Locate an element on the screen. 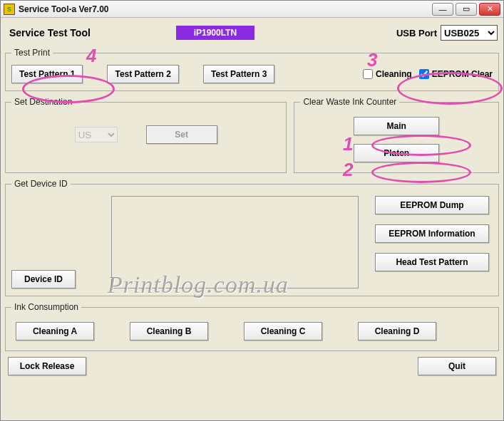 The image size is (504, 421). app-icon: S is located at coordinates (9, 9).